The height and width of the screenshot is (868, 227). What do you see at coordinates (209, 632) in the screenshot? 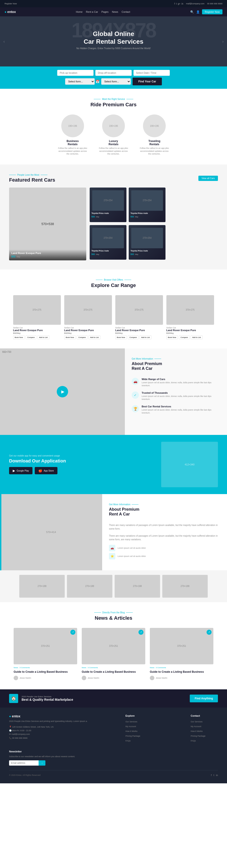
I see `news-share-icon-3: ↗` at bounding box center [209, 632].